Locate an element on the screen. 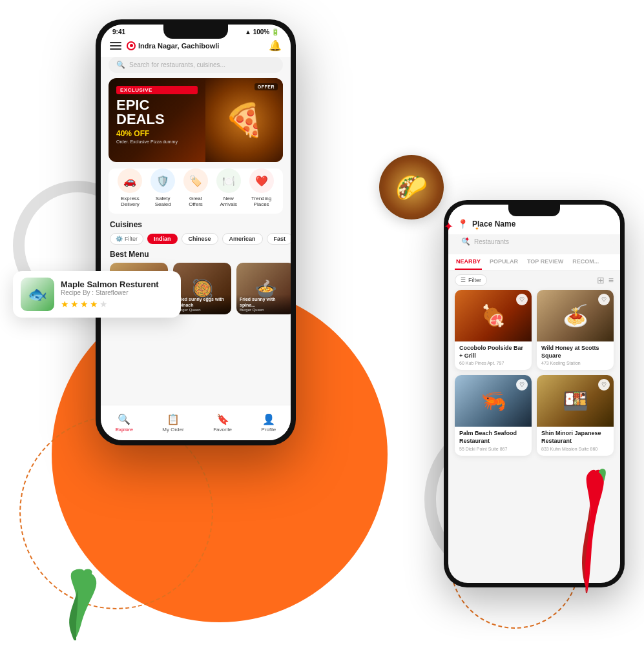 Image resolution: width=644 pixels, height=661 pixels. cuisines-title: Cuisines is located at coordinates (196, 227).